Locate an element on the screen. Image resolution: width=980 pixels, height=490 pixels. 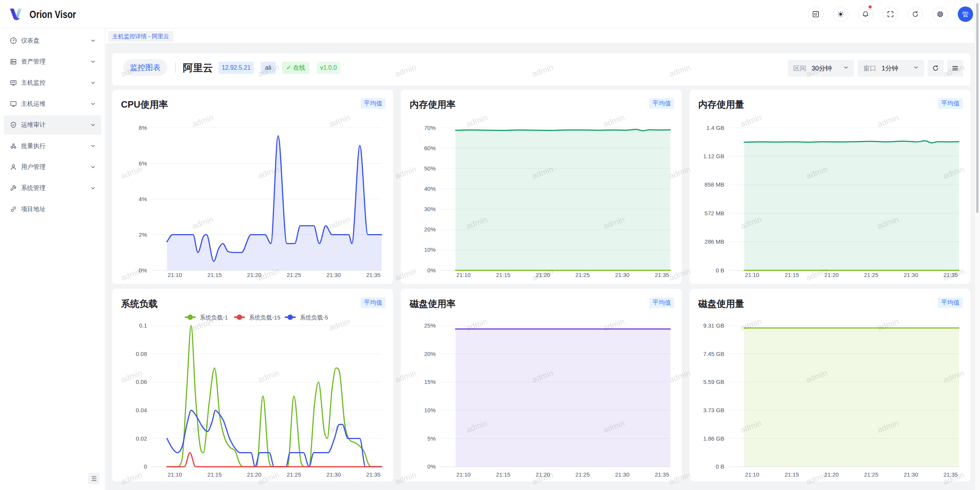
svg-text: 2% is located at coordinates (143, 234).